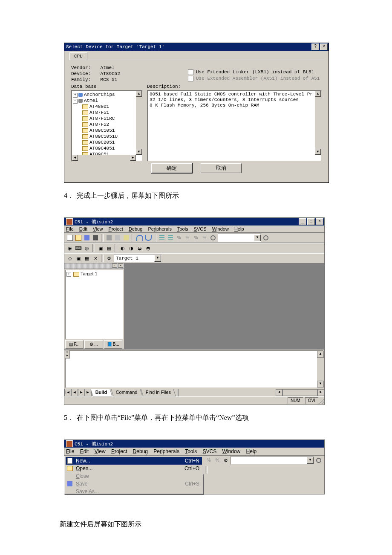 The height and width of the screenshot is (555, 392). Describe the element at coordinates (78, 248) in the screenshot. I see `dbg2-icon: ⌨` at that location.